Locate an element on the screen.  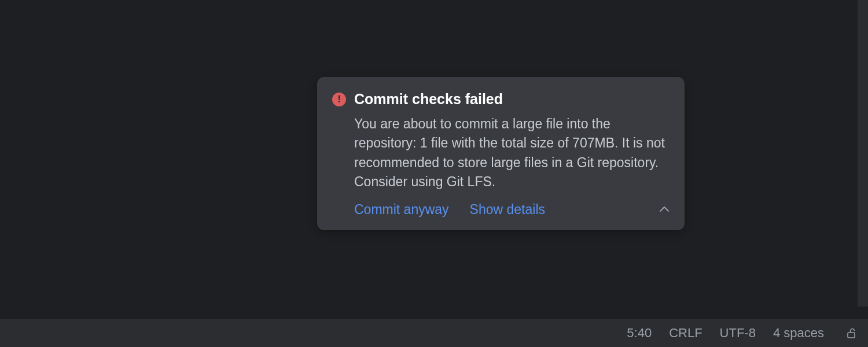
line-ending-selector: CRLF is located at coordinates (685, 333).